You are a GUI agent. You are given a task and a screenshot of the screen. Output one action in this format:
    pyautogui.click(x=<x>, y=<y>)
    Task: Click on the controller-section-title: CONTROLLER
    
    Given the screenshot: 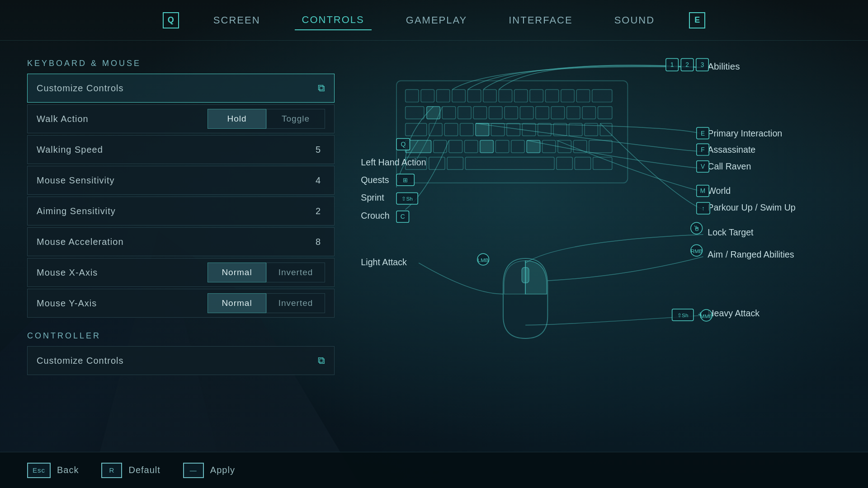 What is the action you would take?
    pyautogui.click(x=181, y=336)
    